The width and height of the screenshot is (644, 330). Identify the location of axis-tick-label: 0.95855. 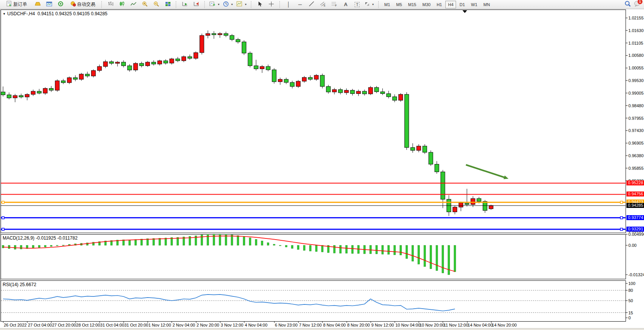
(636, 168).